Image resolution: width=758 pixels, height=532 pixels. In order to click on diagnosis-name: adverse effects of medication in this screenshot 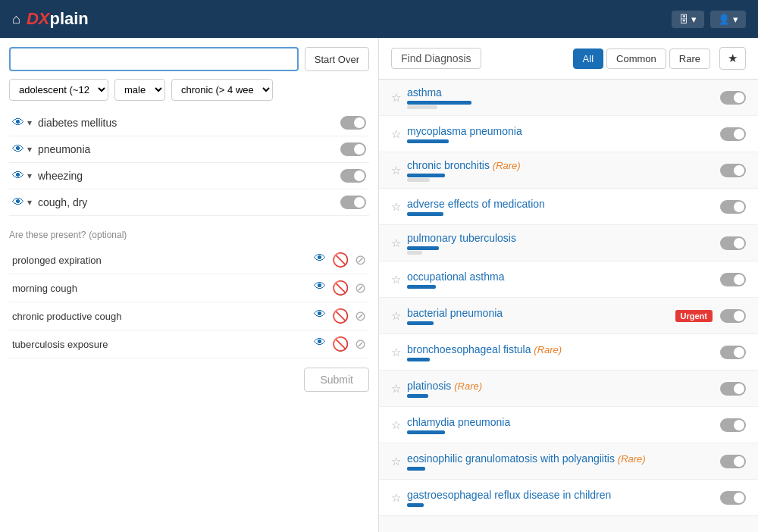, I will do `click(564, 204)`.